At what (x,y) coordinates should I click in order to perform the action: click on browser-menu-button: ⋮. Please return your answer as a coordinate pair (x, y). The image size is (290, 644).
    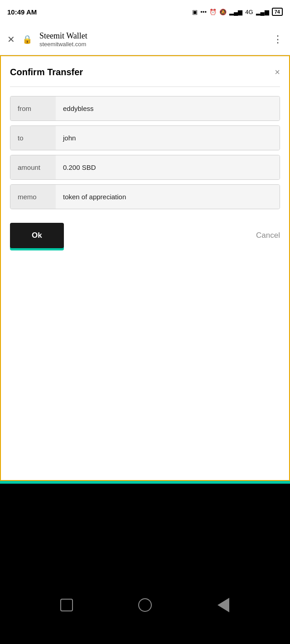
    Looking at the image, I should click on (278, 39).